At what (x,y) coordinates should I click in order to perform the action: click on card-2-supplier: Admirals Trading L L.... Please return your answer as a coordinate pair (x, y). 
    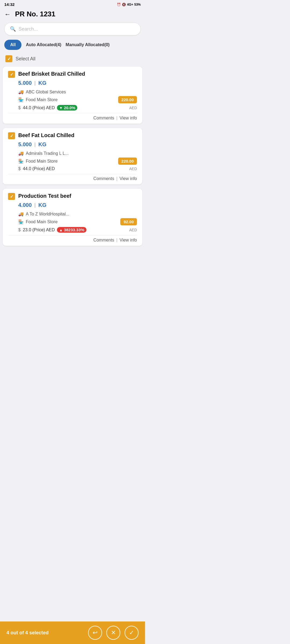
    Looking at the image, I should click on (47, 153).